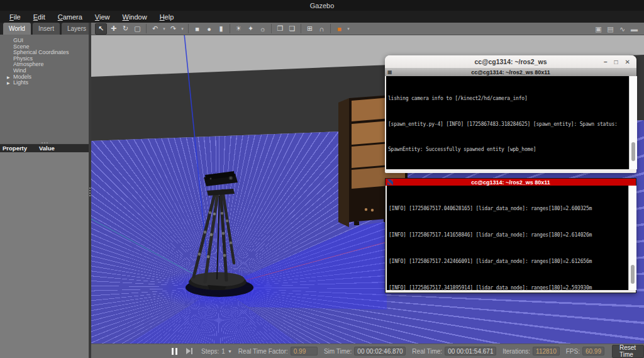 The height and width of the screenshot is (358, 644). What do you see at coordinates (511, 62) in the screenshot?
I see `terminal1-title: cc@cg1314: ~/ros2_ws` at bounding box center [511, 62].